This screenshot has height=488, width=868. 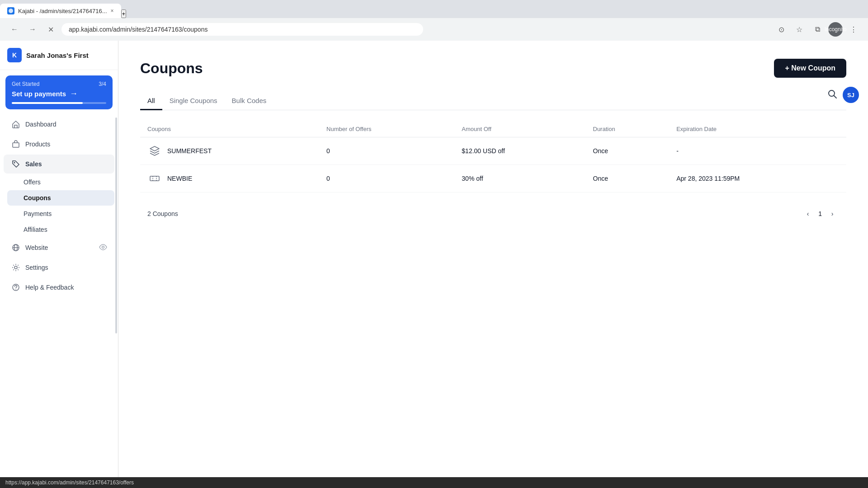 What do you see at coordinates (810, 68) in the screenshot?
I see `new-coupon-label: + New Coupon` at bounding box center [810, 68].